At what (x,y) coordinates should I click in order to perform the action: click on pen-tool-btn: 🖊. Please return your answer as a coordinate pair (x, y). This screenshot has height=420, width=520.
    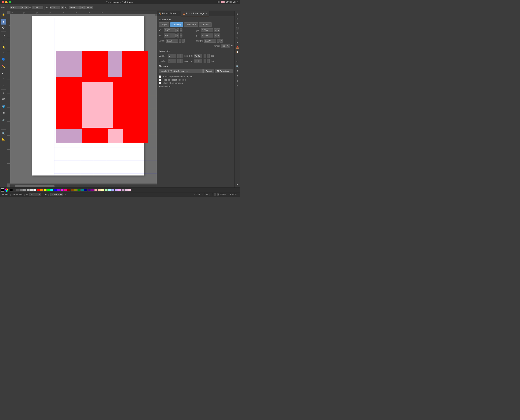
    Looking at the image, I should click on (3, 73).